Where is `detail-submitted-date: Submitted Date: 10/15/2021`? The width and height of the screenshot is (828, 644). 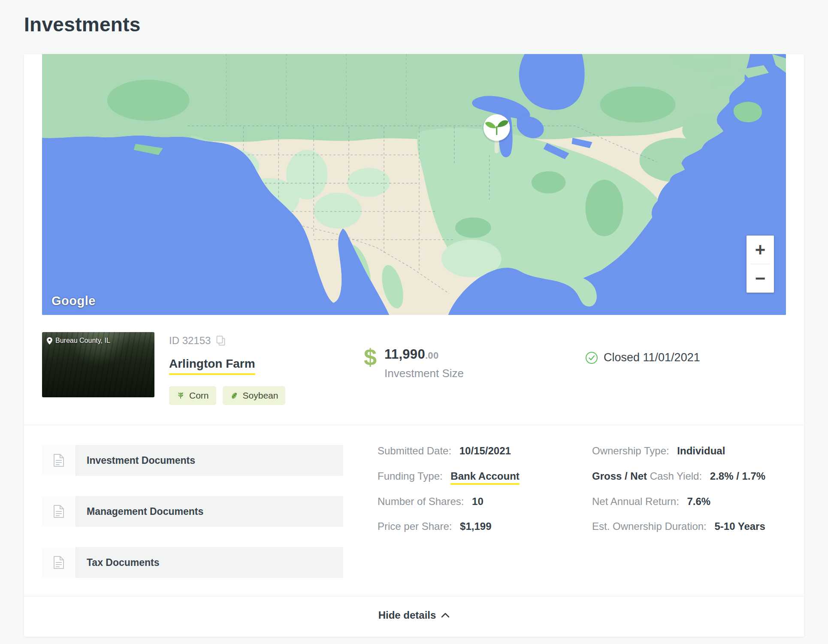 detail-submitted-date: Submitted Date: 10/15/2021 is located at coordinates (485, 451).